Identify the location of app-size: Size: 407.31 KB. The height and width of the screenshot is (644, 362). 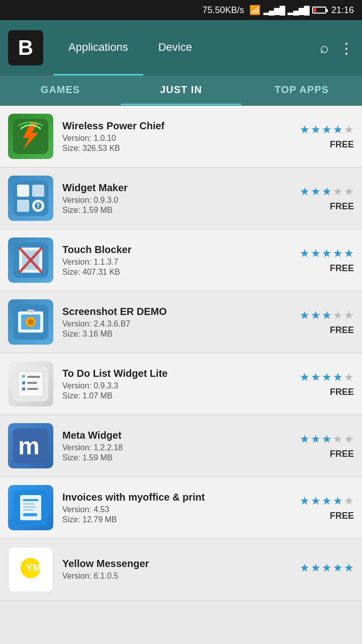
(173, 272).